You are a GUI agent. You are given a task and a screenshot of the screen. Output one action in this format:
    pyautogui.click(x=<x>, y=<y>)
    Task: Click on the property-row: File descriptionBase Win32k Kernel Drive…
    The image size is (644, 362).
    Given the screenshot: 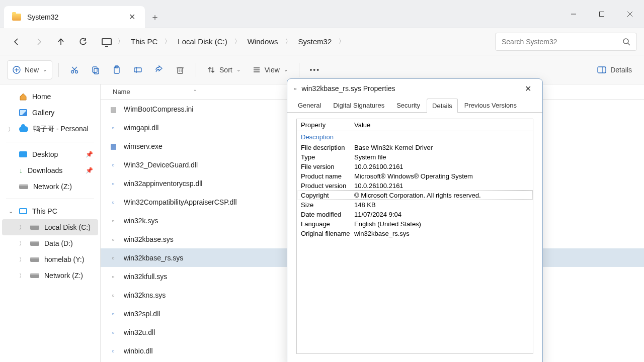 What is the action you would take?
    pyautogui.click(x=415, y=148)
    